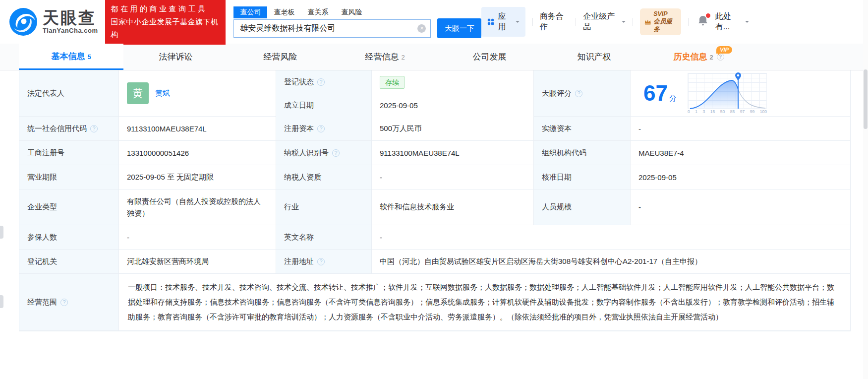 This screenshot has width=868, height=379. Describe the element at coordinates (54, 22) in the screenshot. I see `tianyancha-logo: 天眼查 TianYanCha.com` at that location.